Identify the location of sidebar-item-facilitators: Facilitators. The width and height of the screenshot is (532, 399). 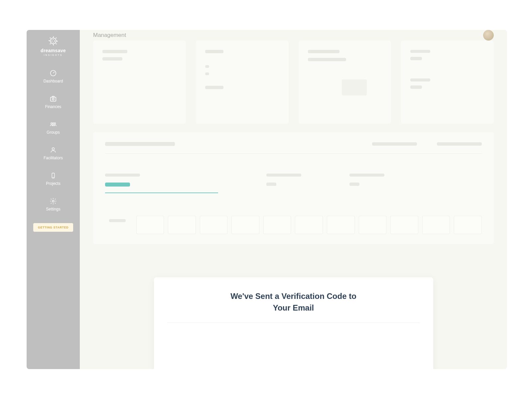
(53, 153).